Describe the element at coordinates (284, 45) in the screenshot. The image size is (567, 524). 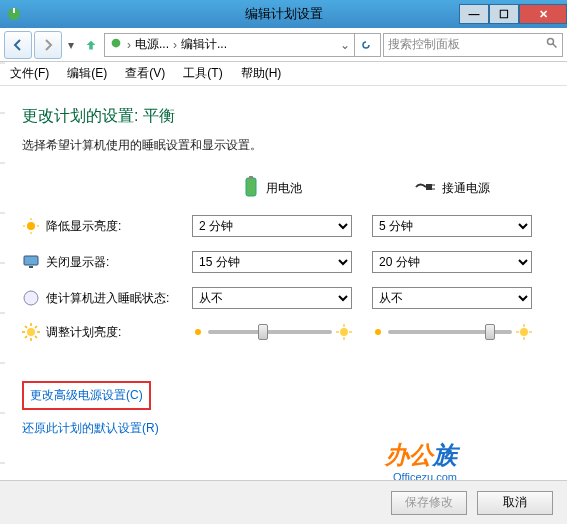
I see `navigation-bar: ▾ › 电源... › 编辑计... ⌄ 搜索控制面板` at that location.